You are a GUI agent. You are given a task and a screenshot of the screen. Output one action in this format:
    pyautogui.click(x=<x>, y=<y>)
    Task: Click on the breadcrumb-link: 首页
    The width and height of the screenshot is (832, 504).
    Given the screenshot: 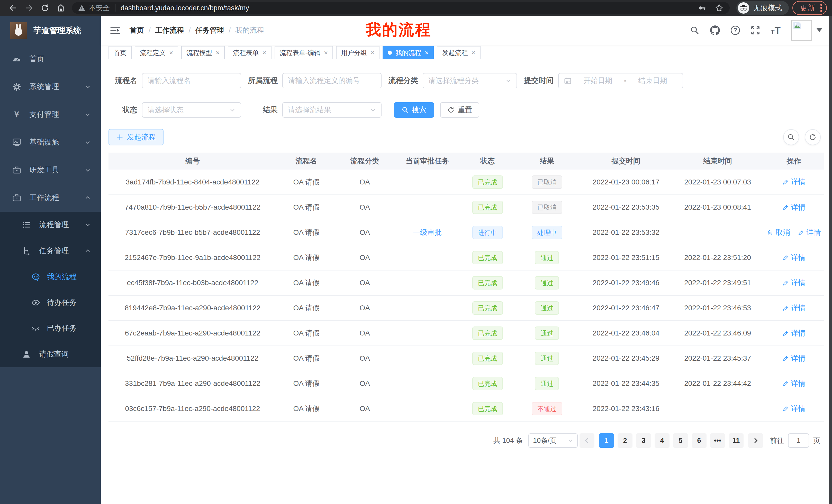 What is the action you would take?
    pyautogui.click(x=137, y=30)
    